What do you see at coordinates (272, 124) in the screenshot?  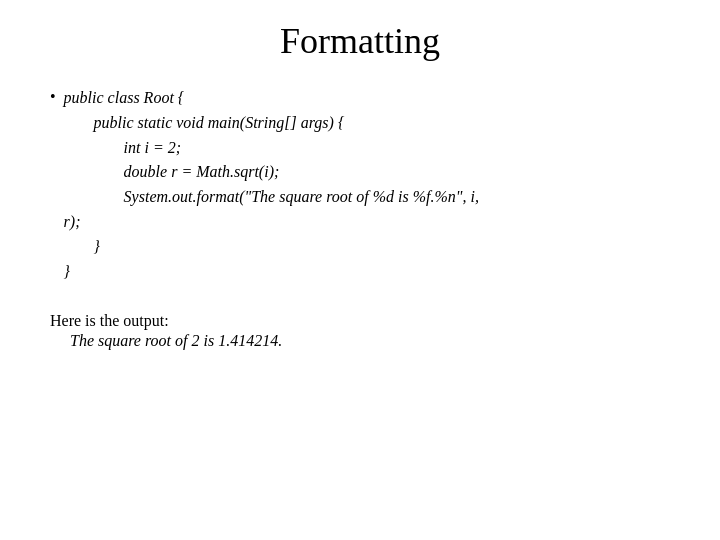 I see `code-line-2: public static void main(String[] args) {` at bounding box center [272, 124].